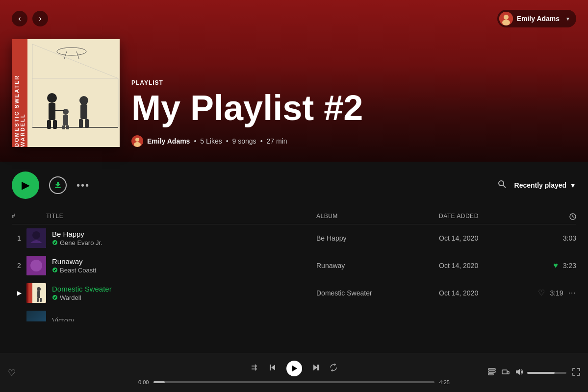 This screenshot has width=588, height=392. What do you see at coordinates (545, 185) in the screenshot?
I see `recently-played-button: Recently played ▼` at bounding box center [545, 185].